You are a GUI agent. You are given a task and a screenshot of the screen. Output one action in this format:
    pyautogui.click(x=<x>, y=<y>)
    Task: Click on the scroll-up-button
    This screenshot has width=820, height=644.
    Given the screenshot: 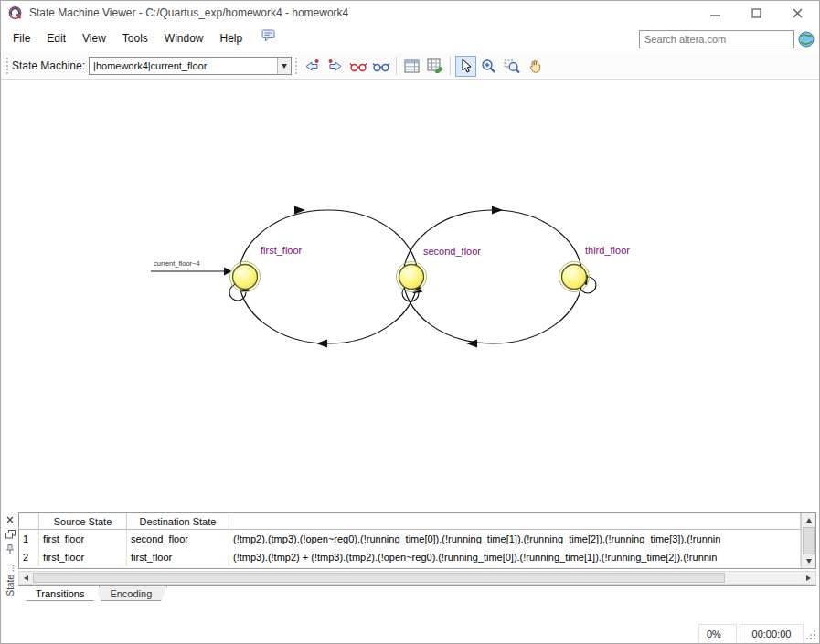 What is the action you would take?
    pyautogui.click(x=808, y=521)
    